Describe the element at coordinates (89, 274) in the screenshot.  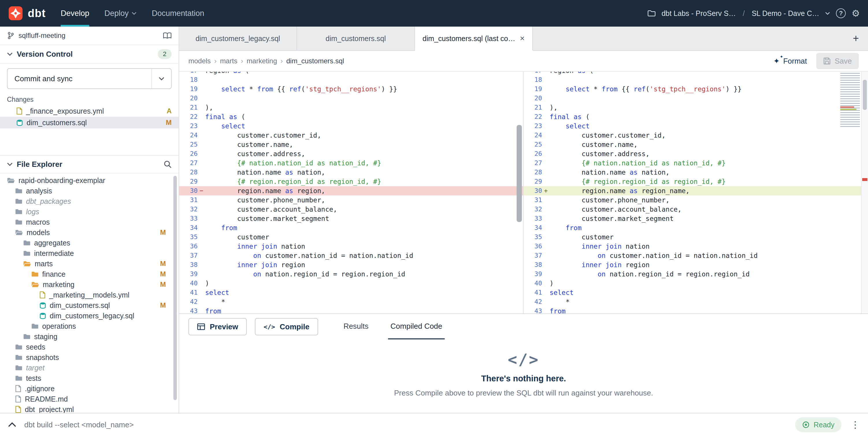
I see `tree-item: financeM` at that location.